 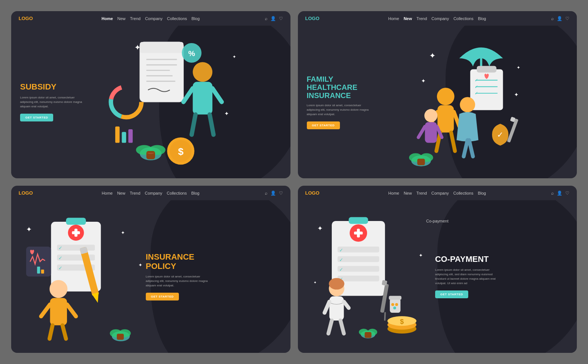 What do you see at coordinates (393, 193) in the screenshot?
I see `nav-home-4: Home` at bounding box center [393, 193].